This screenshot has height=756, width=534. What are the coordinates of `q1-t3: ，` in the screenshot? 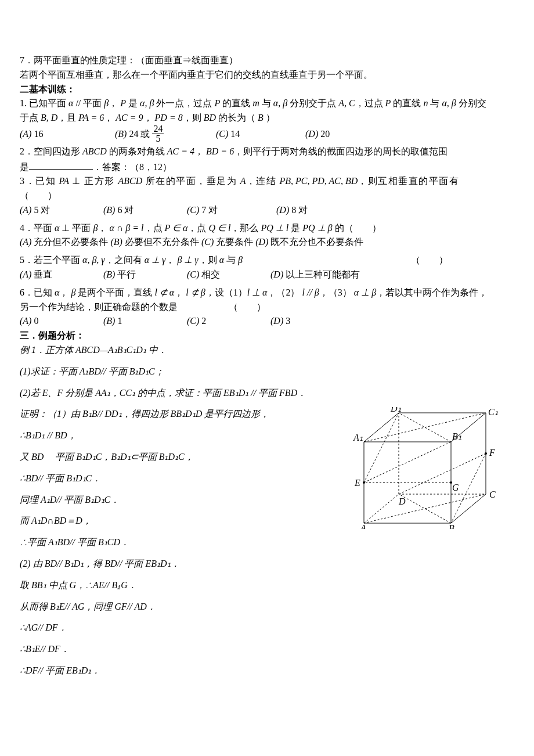 It's located at (114, 103).